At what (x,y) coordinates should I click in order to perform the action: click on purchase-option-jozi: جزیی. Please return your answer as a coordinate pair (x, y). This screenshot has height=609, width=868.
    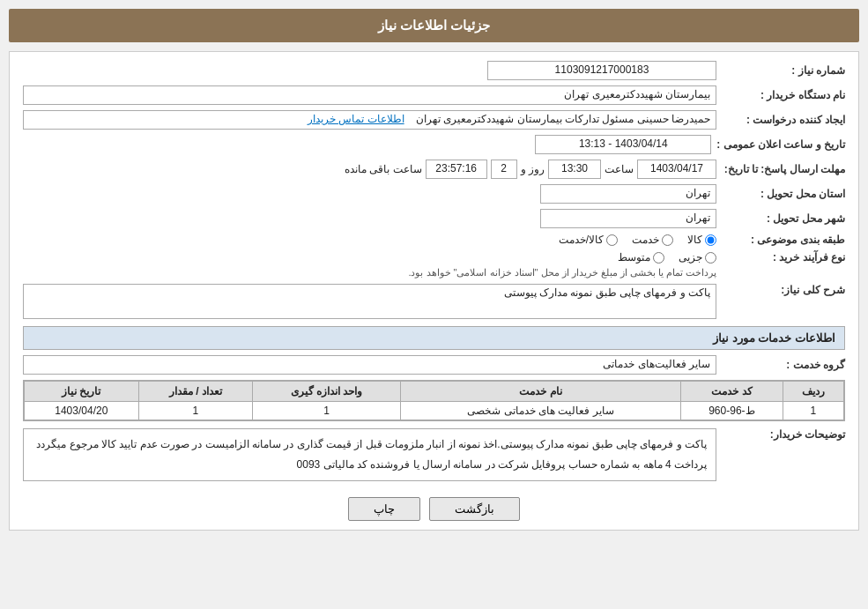
    Looking at the image, I should click on (698, 257).